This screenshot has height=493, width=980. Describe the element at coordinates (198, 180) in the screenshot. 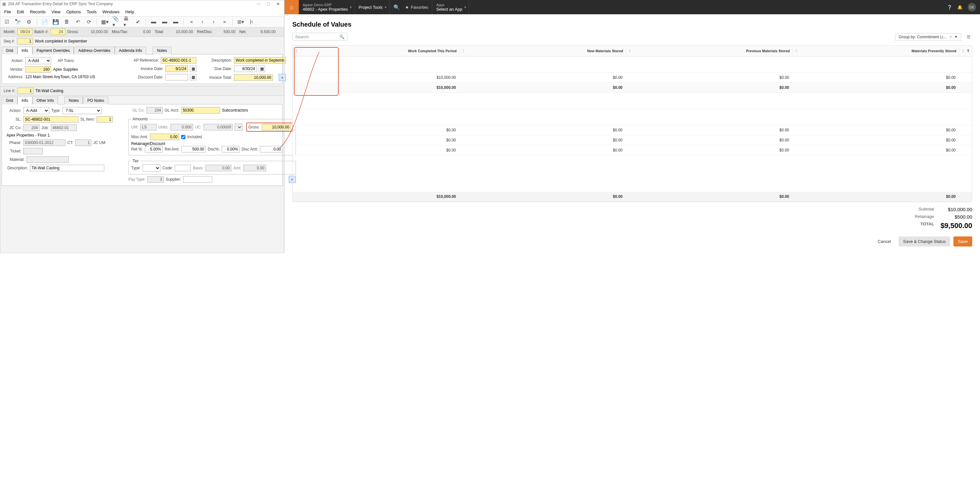

I see `supplier-input` at that location.